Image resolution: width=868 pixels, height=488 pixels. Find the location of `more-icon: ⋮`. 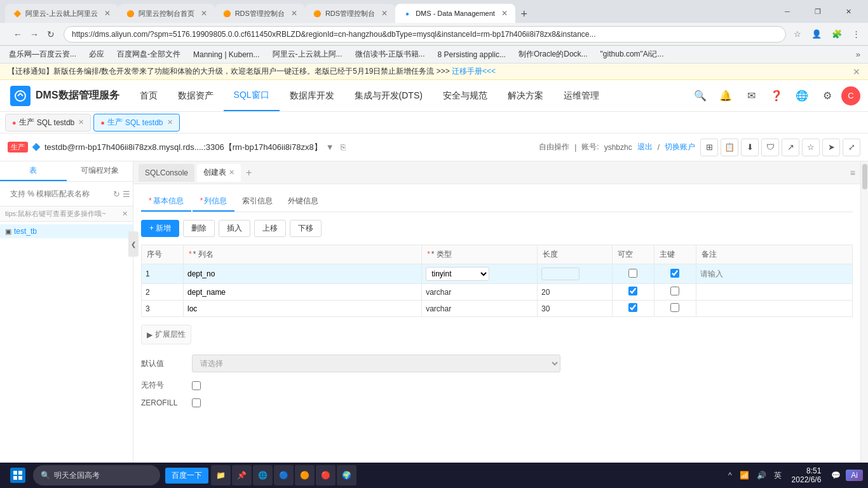

more-icon: ⋮ is located at coordinates (857, 34).